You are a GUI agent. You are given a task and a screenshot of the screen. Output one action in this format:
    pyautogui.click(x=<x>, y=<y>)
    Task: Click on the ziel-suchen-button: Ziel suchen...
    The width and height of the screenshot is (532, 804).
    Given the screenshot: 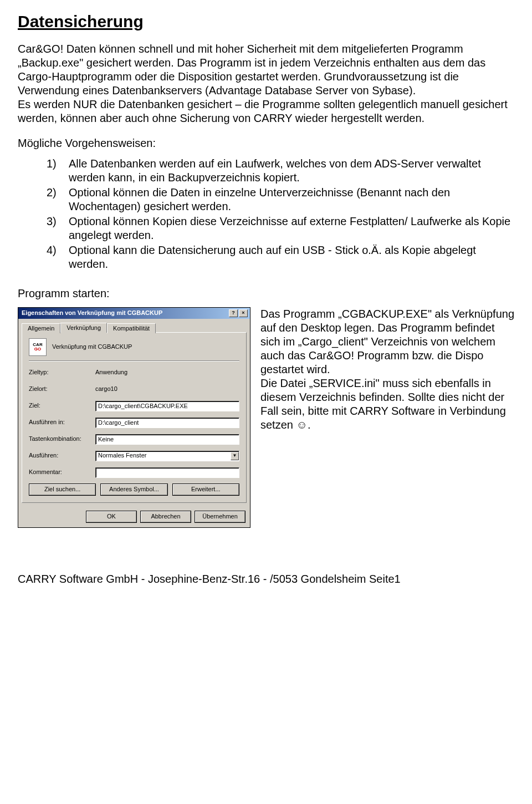 What is the action you would take?
    pyautogui.click(x=62, y=490)
    